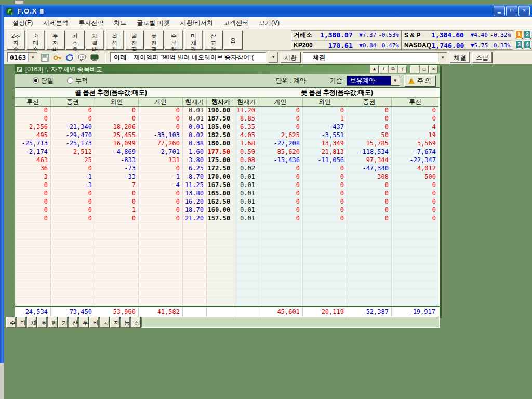 Image resolution: width=532 pixels, height=399 pixels. What do you see at coordinates (499, 11) in the screenshot?
I see `minimize-button: ▁` at bounding box center [499, 11].